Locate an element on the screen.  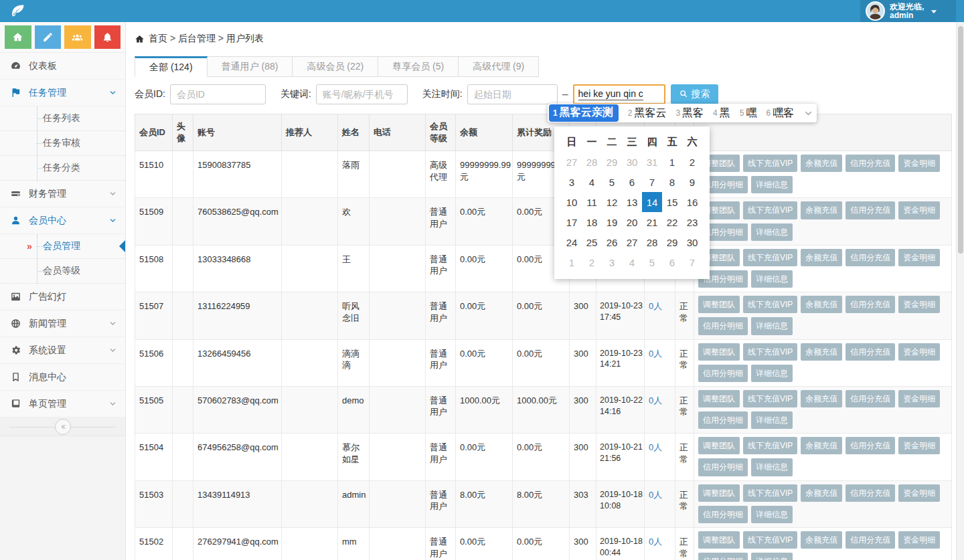
calendar-day: 31 is located at coordinates (652, 162).